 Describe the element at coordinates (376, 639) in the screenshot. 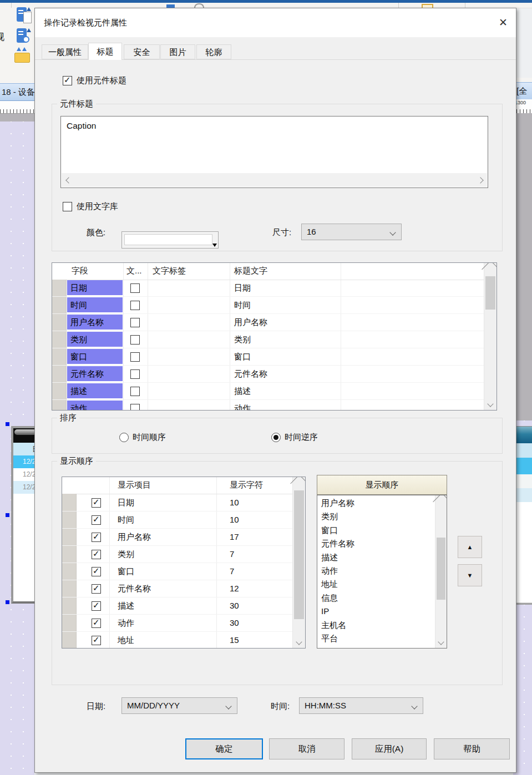

I see `list-item: 平台` at that location.